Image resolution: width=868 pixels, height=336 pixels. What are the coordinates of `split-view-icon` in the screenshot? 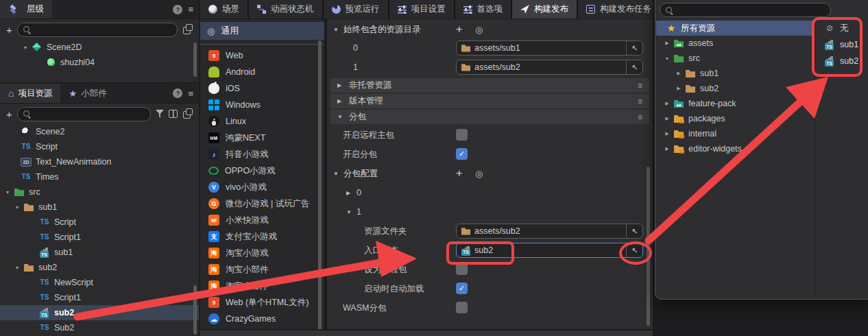 It's located at (173, 114).